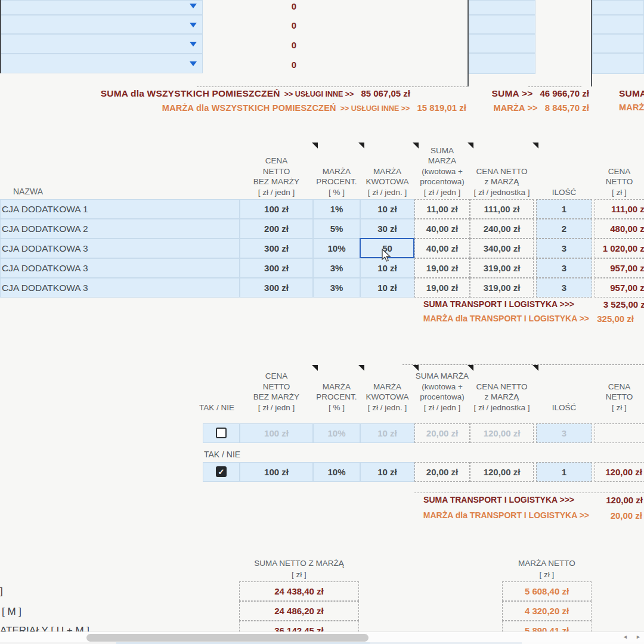  I want to click on suma-netto-unit: [ zł ], so click(299, 575).